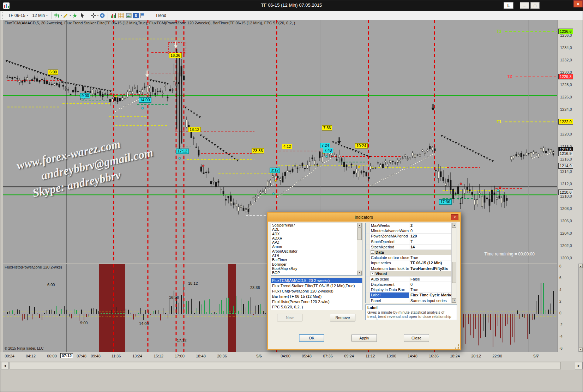 The width and height of the screenshot is (583, 392). What do you see at coordinates (343, 318) in the screenshot?
I see `remove-button: Remove` at bounding box center [343, 318].